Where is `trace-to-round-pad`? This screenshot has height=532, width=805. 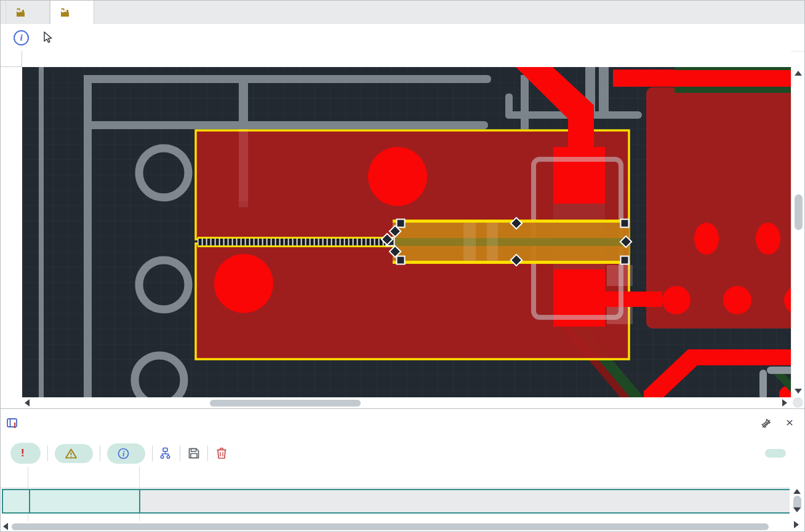 trace-to-round-pad is located at coordinates (634, 299).